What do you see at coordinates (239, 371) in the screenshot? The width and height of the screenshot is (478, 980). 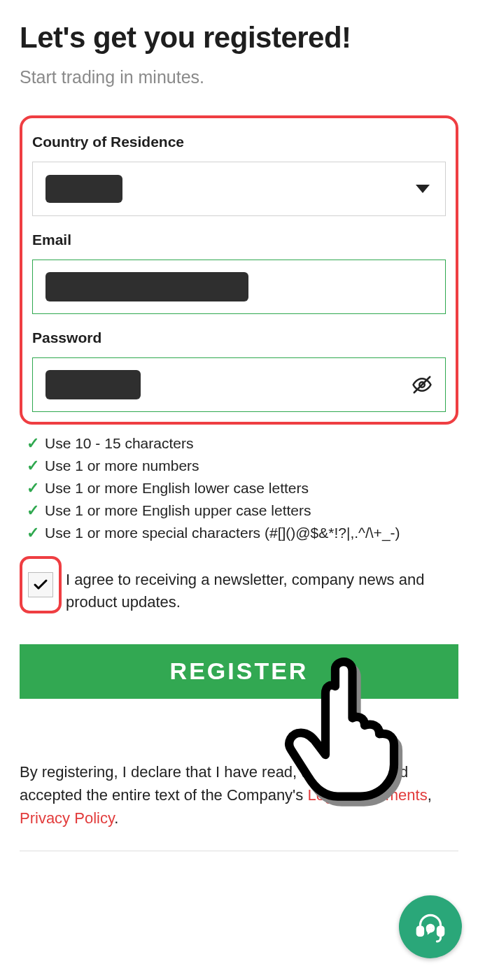 I see `password-field: Password` at bounding box center [239, 371].